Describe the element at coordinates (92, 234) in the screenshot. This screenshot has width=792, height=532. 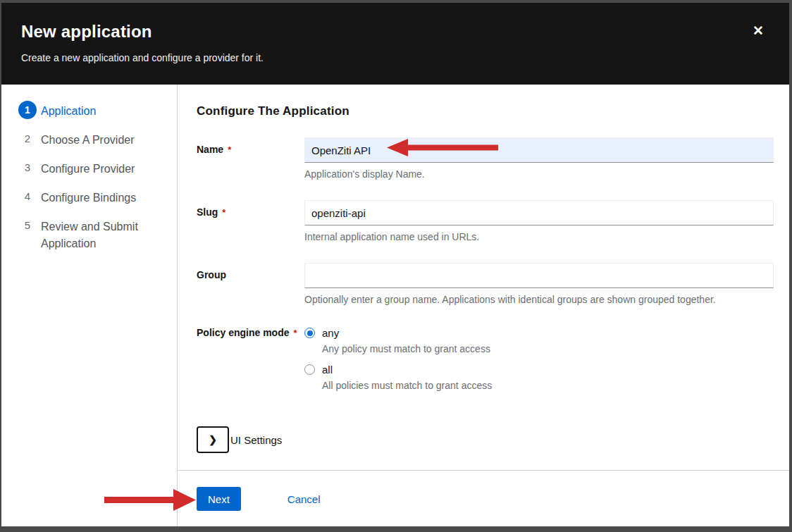
I see `wizard-step-review-submit: 5 Review and Submit Application` at that location.